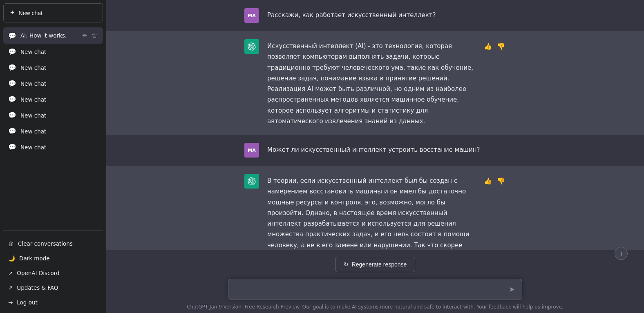 The width and height of the screenshot is (644, 313). What do you see at coordinates (375, 307) in the screenshot?
I see `footer-note: ChatGPT Jan 9 Version. Free Research Pre…` at bounding box center [375, 307].